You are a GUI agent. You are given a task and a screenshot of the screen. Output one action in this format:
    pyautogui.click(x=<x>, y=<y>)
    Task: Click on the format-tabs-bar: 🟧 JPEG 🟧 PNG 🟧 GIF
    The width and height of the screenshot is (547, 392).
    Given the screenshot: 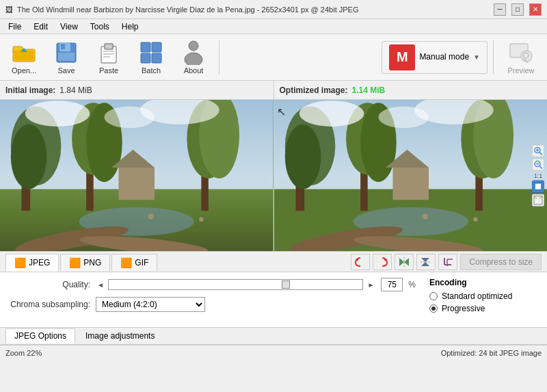 What is the action you would take?
    pyautogui.click(x=274, y=262)
    